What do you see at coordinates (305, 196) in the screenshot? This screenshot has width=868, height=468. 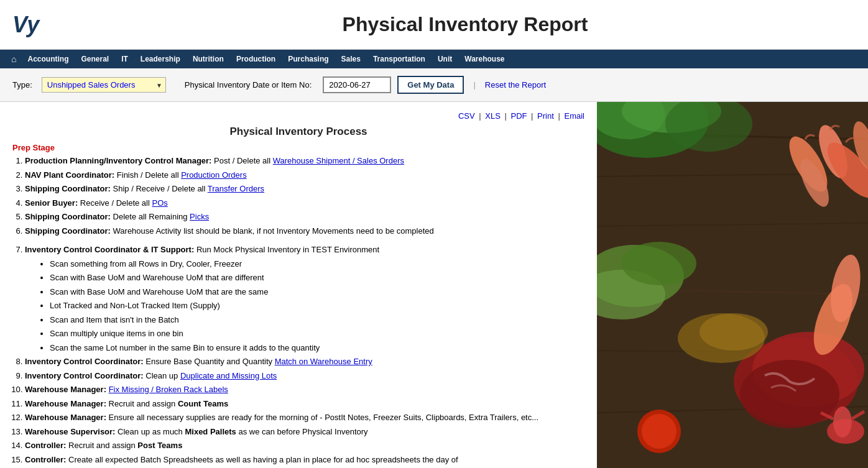 I see `prep-list: Production Planning/Inventory Control Ma…` at bounding box center [305, 196].